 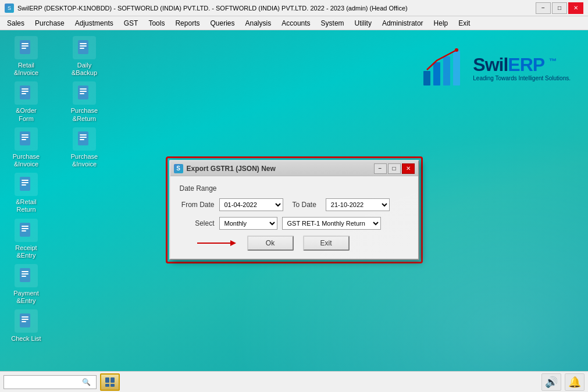 I want to click on title-bar: S SwilERP (DESKTOP-K1NOBDD) - SOFTWORLD …, so click(x=294, y=8).